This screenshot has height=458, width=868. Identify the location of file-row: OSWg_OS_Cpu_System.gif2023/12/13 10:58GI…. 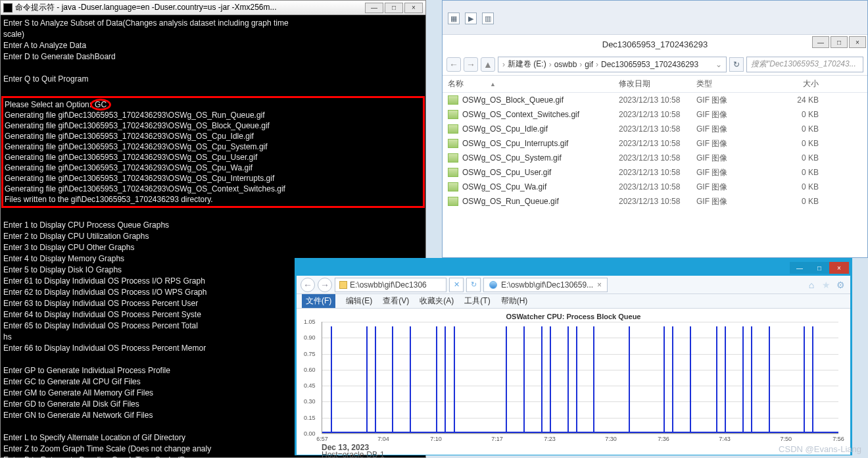
(655, 158).